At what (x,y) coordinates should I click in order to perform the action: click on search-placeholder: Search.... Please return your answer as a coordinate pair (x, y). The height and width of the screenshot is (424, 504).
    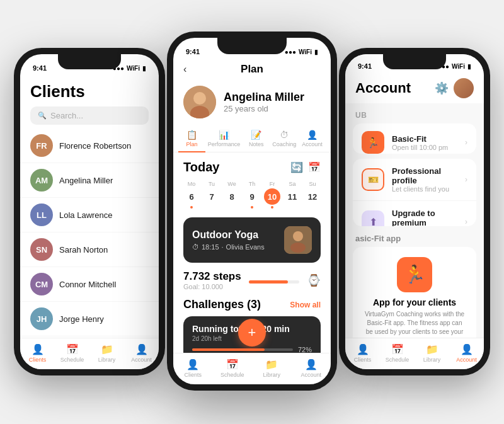
    Looking at the image, I should click on (67, 116).